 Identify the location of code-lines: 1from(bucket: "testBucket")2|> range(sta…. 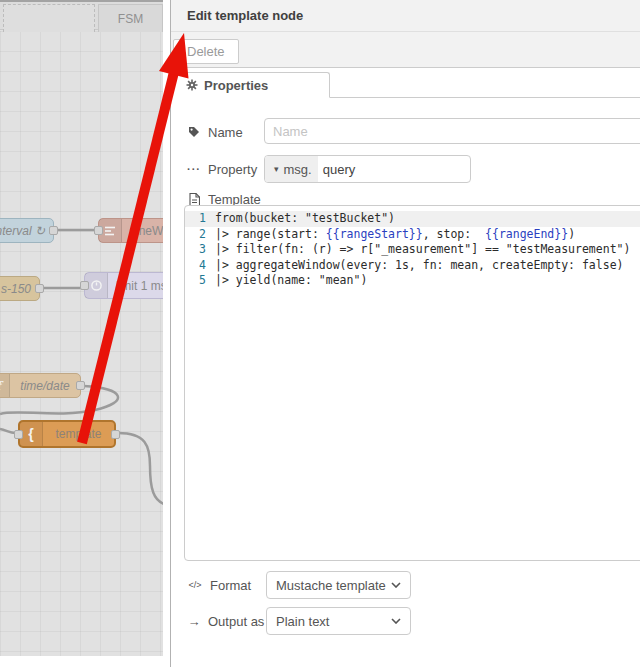
(412, 250).